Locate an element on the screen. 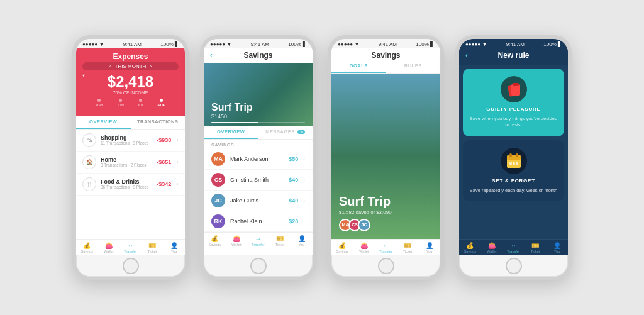 This screenshot has height=315, width=644. messages-badge: 5 is located at coordinates (301, 132).